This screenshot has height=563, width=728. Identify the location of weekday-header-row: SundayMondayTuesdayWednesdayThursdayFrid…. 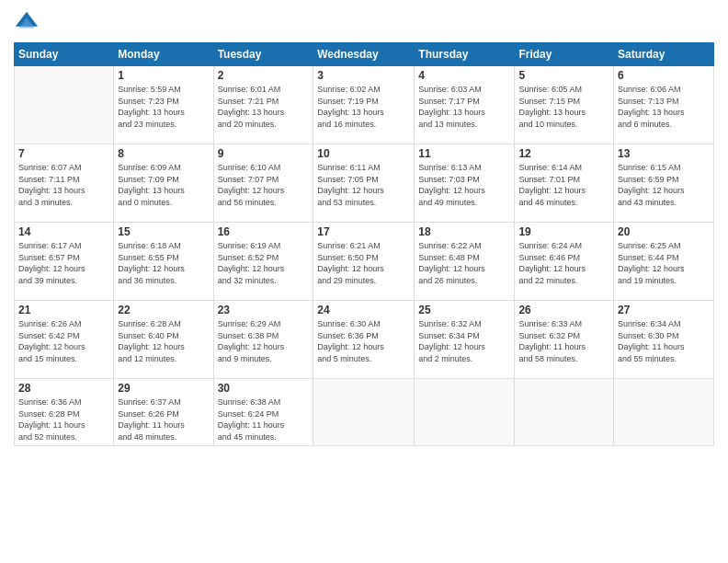
(364, 55).